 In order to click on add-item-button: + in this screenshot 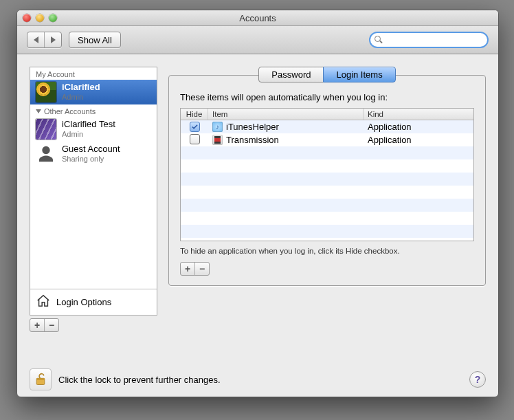, I will do `click(188, 269)`.